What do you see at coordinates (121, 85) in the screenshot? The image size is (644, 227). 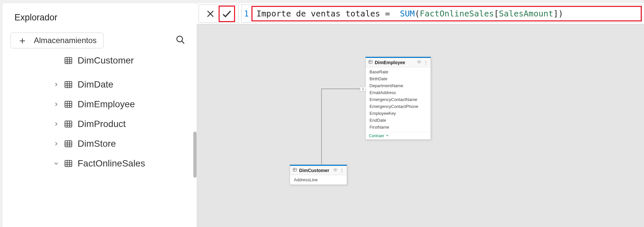 I see `tree-item-dimdate: DimDate` at bounding box center [121, 85].